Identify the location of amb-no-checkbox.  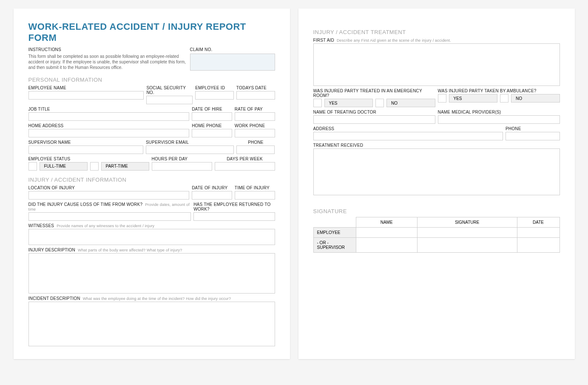
(504, 98).